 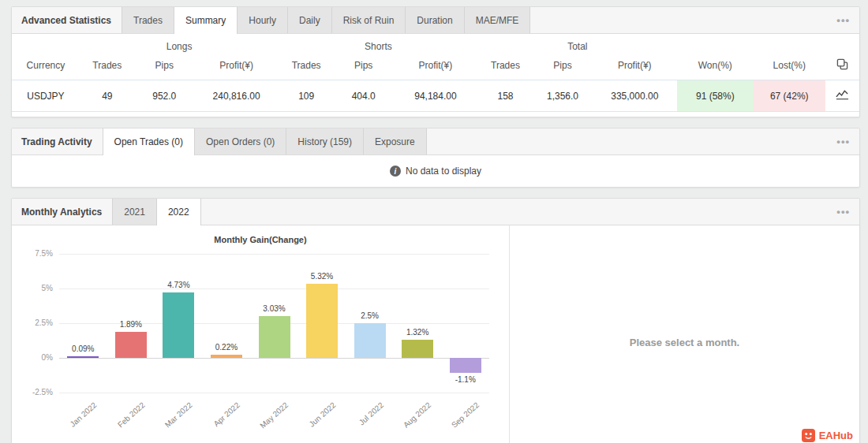 I want to click on x-axis-tick-label: Mar 2022, so click(x=178, y=415).